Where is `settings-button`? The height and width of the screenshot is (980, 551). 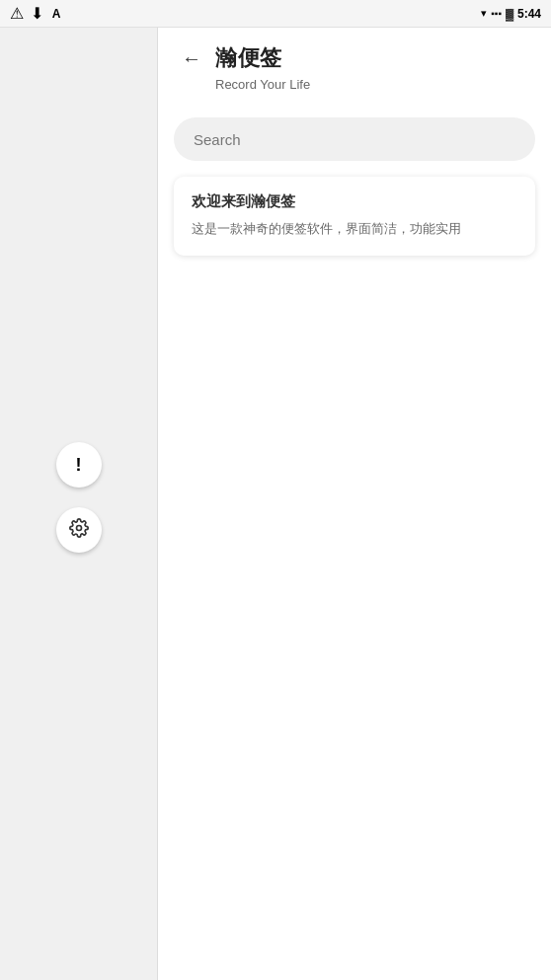
settings-button is located at coordinates (79, 530).